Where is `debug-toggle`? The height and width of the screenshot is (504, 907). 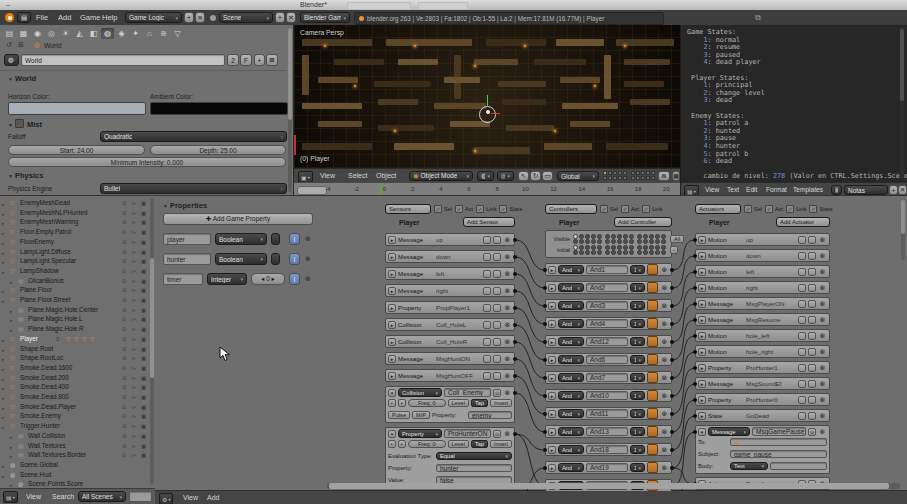 debug-toggle is located at coordinates (276, 259).